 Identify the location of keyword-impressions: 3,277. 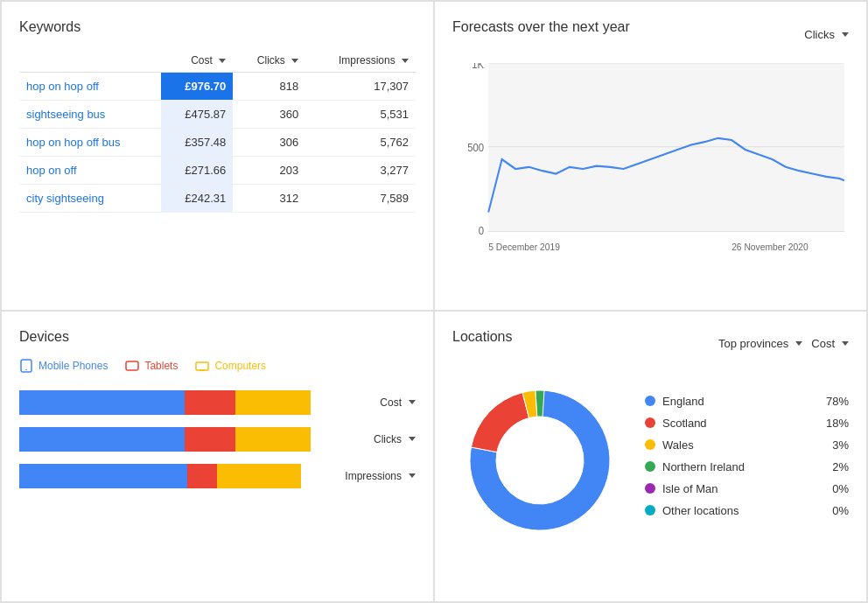
(360, 171).